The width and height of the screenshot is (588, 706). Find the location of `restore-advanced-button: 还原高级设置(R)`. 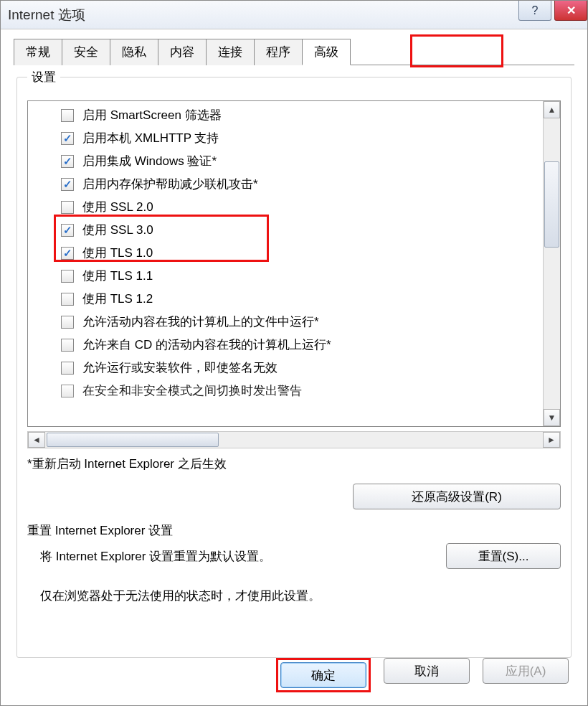

restore-advanced-button: 还原高级设置(R) is located at coordinates (457, 496).